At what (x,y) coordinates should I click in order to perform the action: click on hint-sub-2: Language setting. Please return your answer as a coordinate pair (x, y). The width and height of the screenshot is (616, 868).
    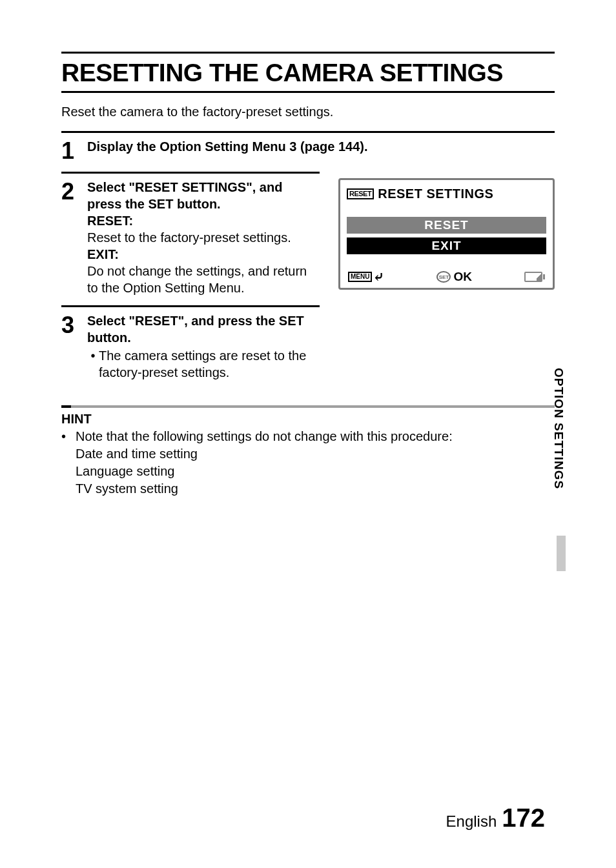
    Looking at the image, I should click on (308, 471).